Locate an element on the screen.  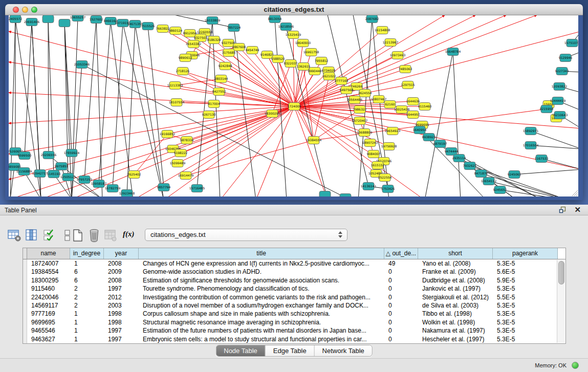
table-row: 2242004622012Investigating the contribut… is located at coordinates (294, 297).